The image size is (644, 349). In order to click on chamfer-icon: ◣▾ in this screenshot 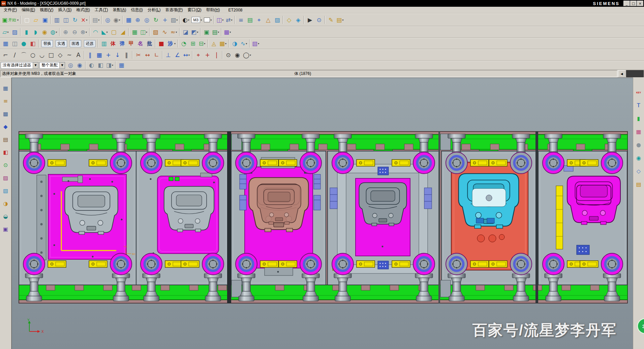, I will do `click(104, 32)`.